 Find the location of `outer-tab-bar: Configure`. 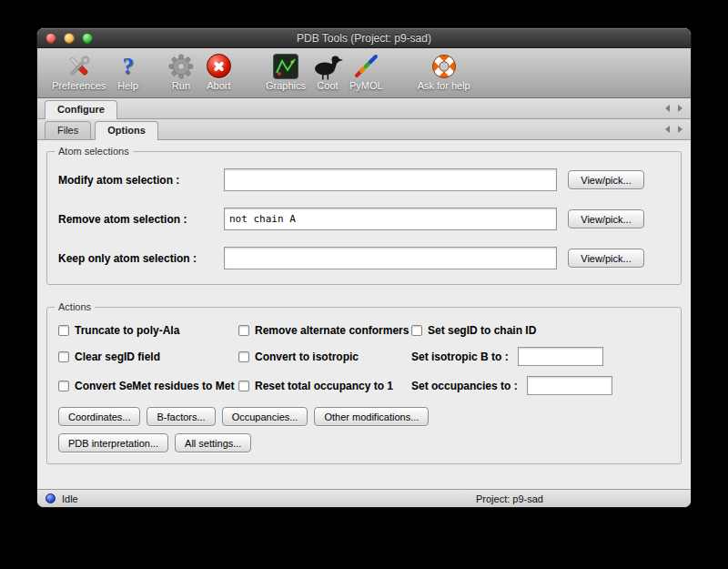

outer-tab-bar: Configure is located at coordinates (364, 109).